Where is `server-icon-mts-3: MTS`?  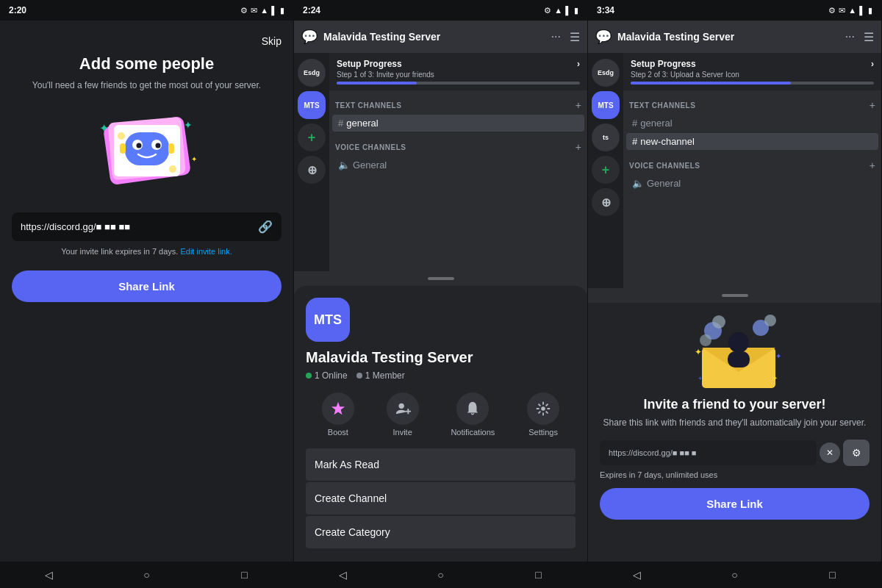 server-icon-mts-3: MTS is located at coordinates (606, 105).